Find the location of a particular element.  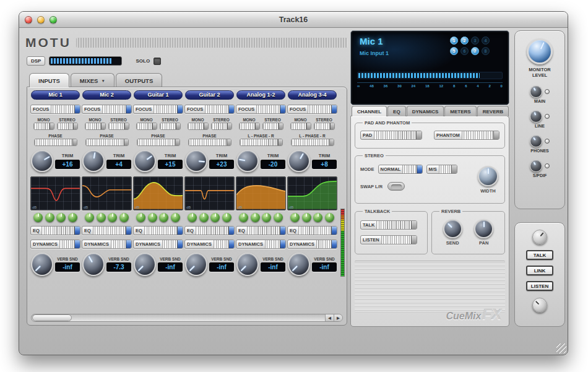

phones-select-radio is located at coordinates (547, 141).